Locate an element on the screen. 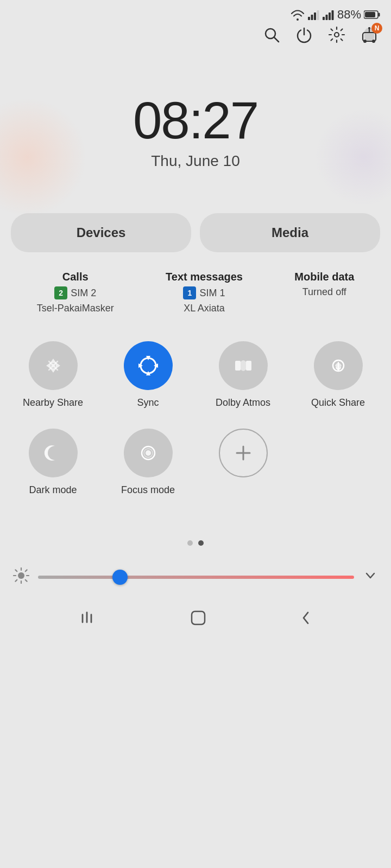  dark-mode-icon is located at coordinates (53, 453).